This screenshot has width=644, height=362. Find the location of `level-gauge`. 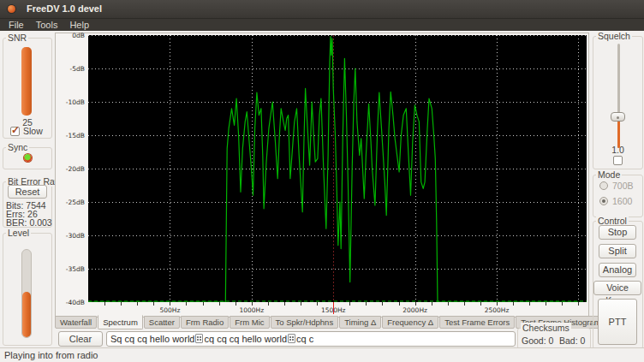

level-gauge is located at coordinates (27, 294).